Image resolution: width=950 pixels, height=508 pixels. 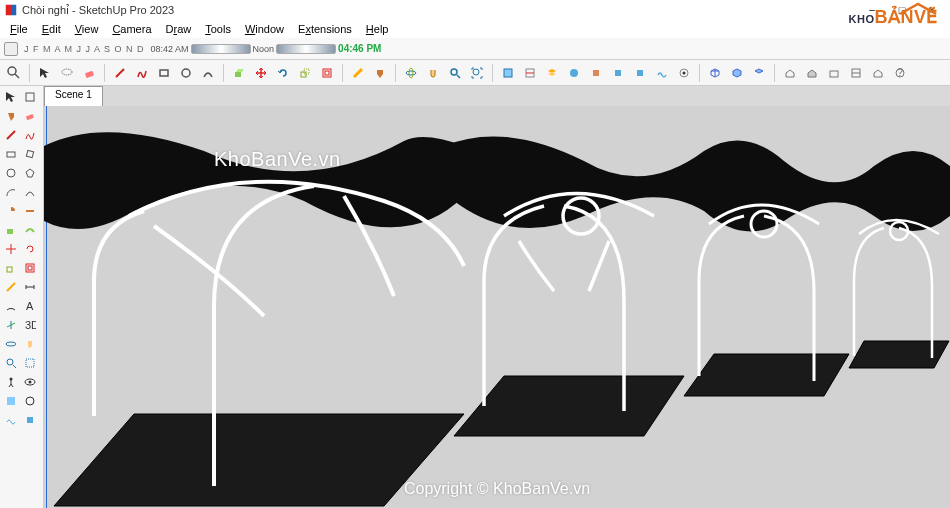 What do you see at coordinates (662, 73) in the screenshot?
I see `sandbox-icon` at bounding box center [662, 73].